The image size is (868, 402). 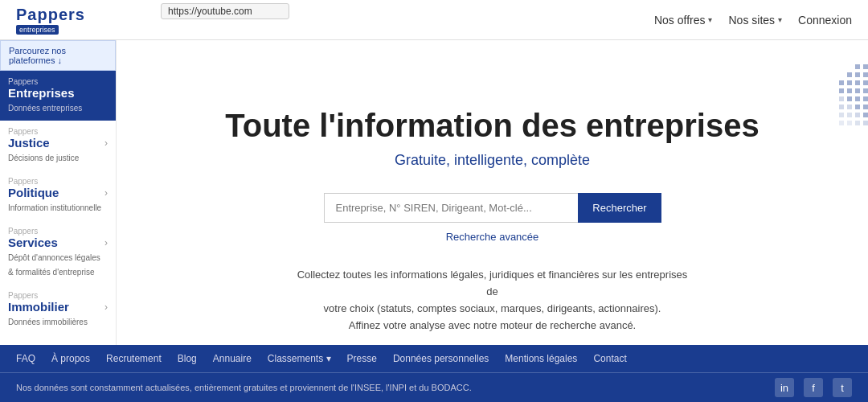 What do you see at coordinates (71, 359) in the screenshot?
I see `footer-apropos: À propos` at bounding box center [71, 359].